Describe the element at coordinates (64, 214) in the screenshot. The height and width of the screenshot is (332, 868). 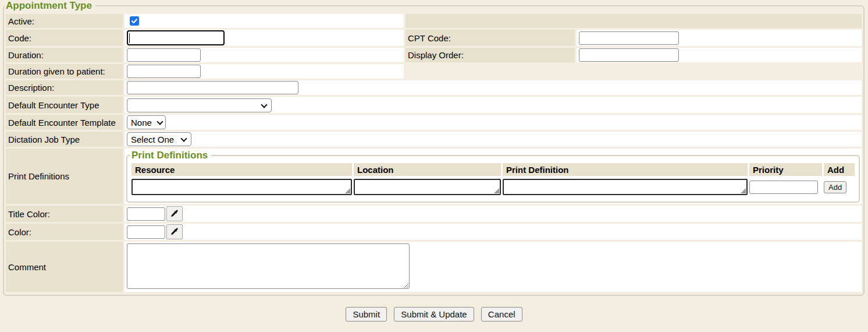
I see `title-color-label: Title Color:` at that location.